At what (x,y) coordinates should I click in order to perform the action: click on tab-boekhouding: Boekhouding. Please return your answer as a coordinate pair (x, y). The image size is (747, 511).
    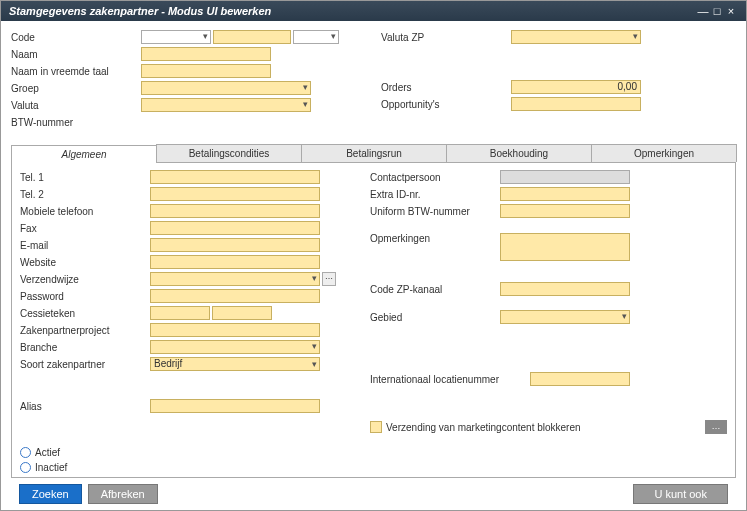
    Looking at the image, I should click on (519, 153).